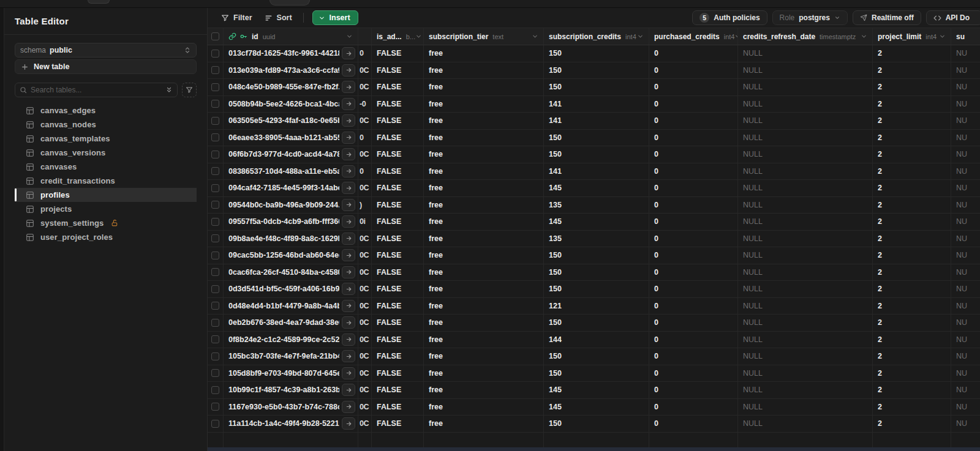  I want to click on column-header-purchased-credits: purchased_credits int4, so click(693, 37).